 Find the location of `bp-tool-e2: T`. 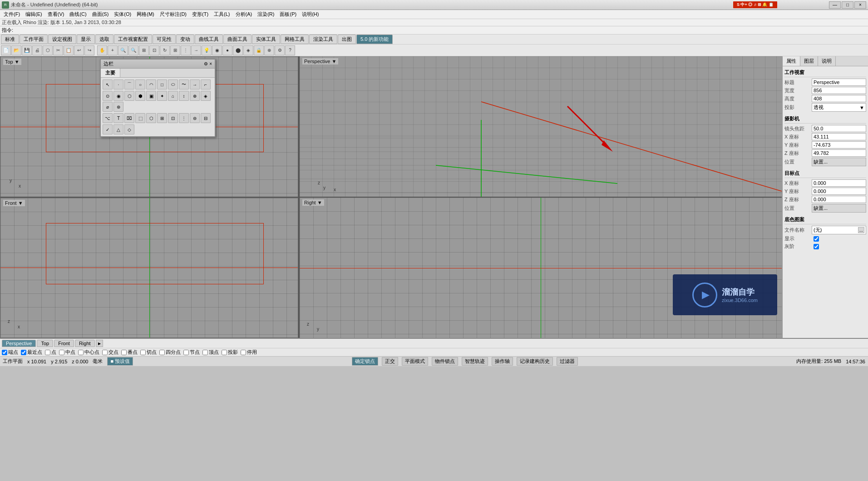

bp-tool-e2: T is located at coordinates (118, 118).